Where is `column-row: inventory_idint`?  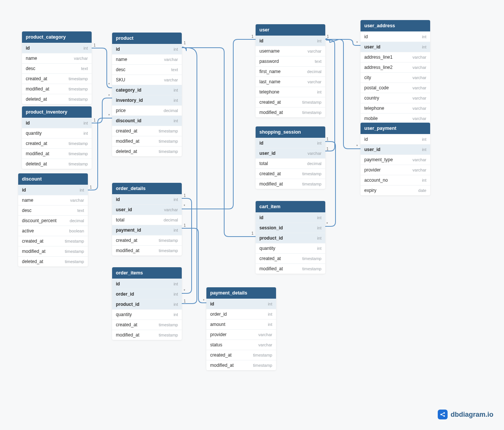
column-row: inventory_idint is located at coordinates (147, 100).